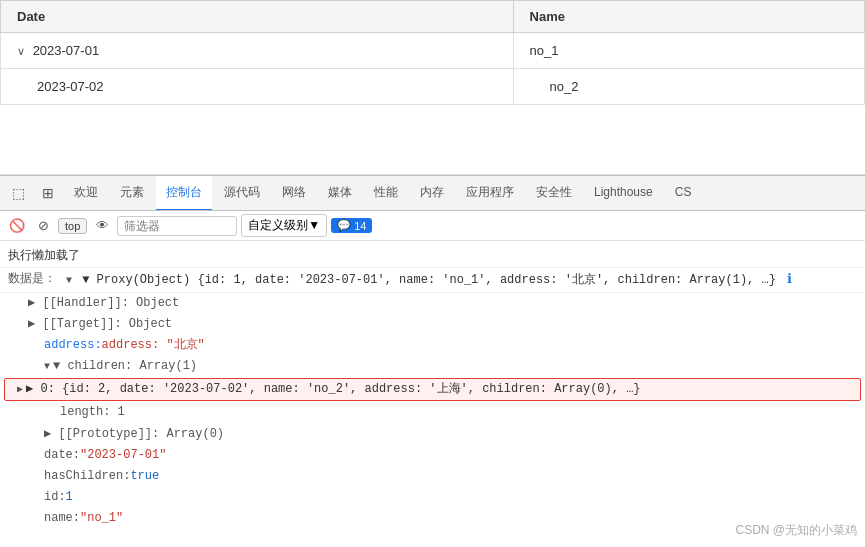  What do you see at coordinates (72, 226) in the screenshot?
I see `context-selector: top` at bounding box center [72, 226].